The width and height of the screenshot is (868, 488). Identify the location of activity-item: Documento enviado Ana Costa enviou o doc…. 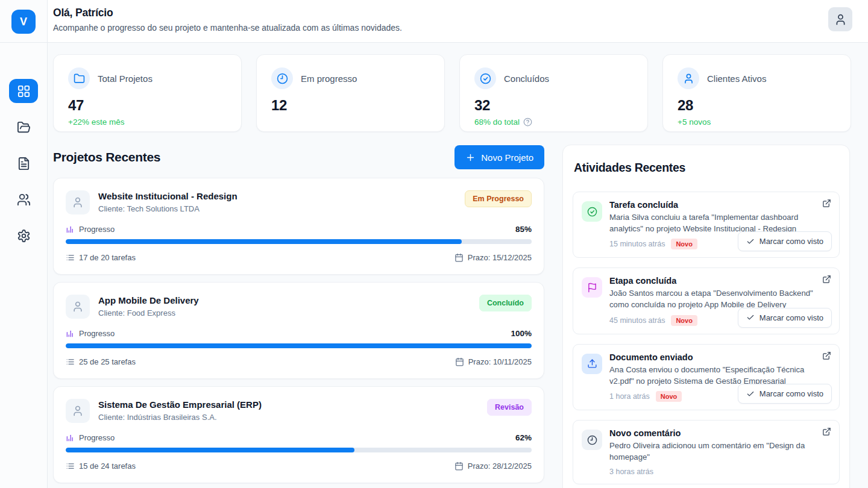
(706, 377).